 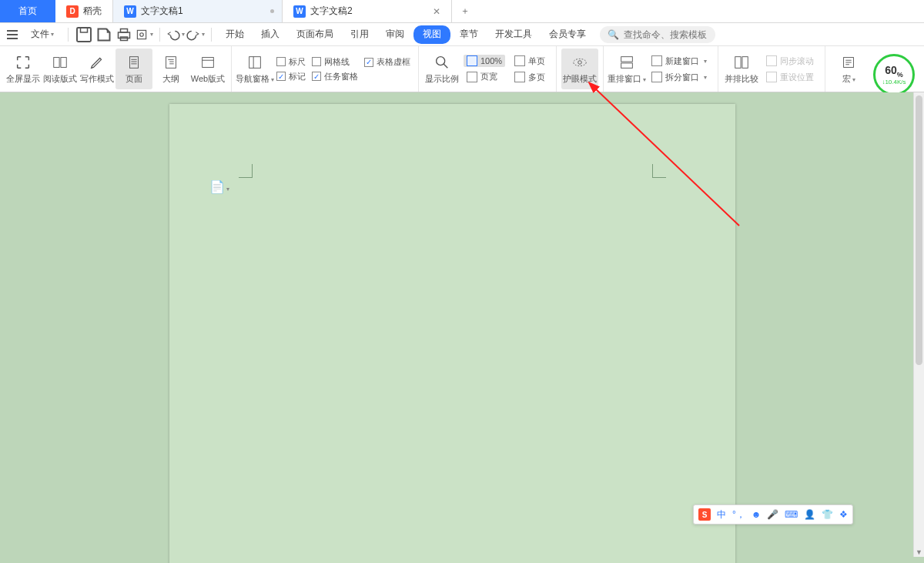 I want to click on tab-docshell-label: 稻壳, so click(x=92, y=11).